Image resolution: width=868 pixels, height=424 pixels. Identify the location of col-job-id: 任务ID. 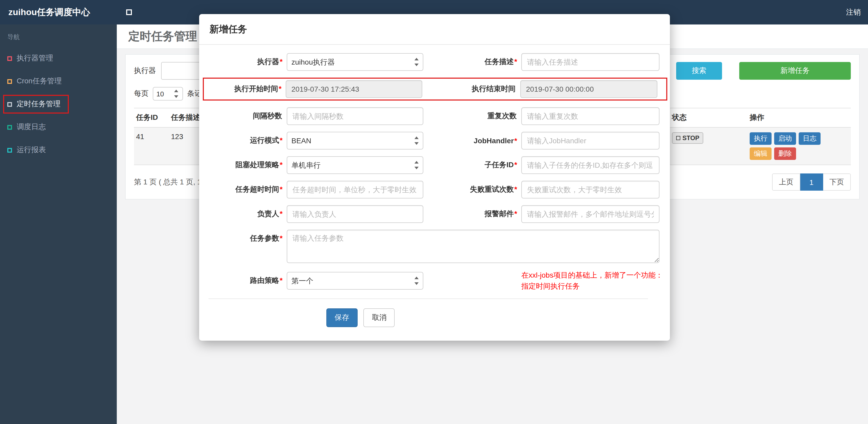
(152, 118).